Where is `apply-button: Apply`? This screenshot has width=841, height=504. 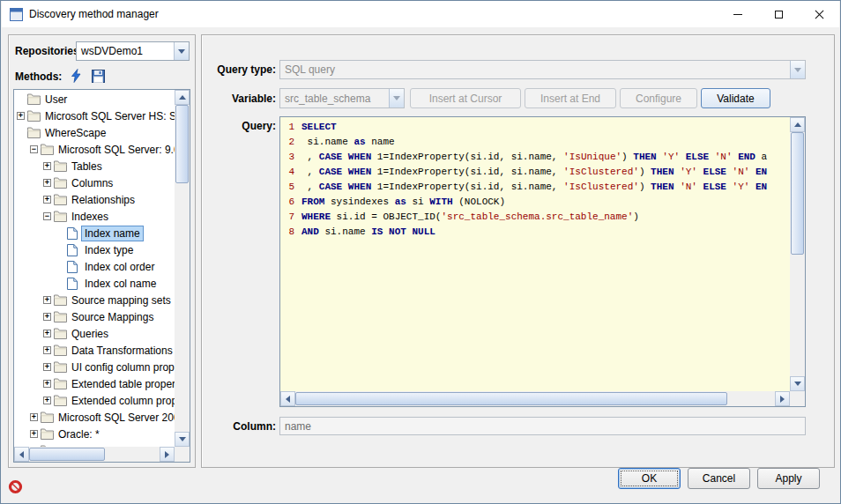
apply-button: Apply is located at coordinates (788, 478).